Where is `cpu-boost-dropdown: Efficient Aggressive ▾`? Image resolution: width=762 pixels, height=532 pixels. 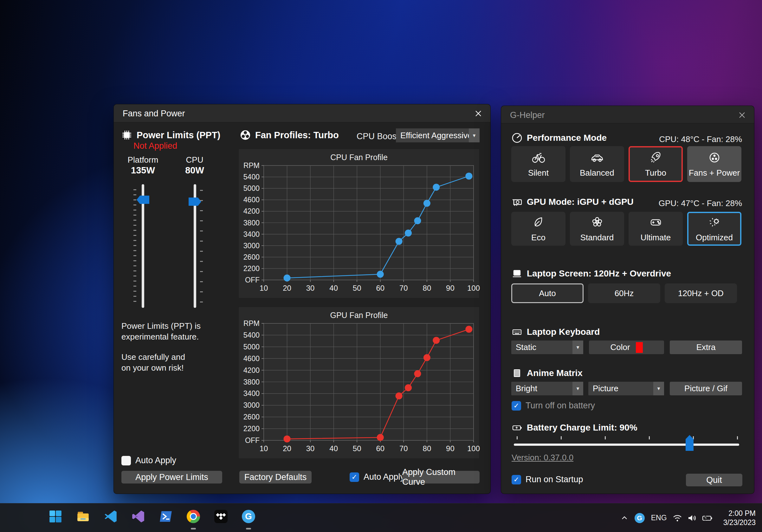 cpu-boost-dropdown: Efficient Aggressive ▾ is located at coordinates (438, 135).